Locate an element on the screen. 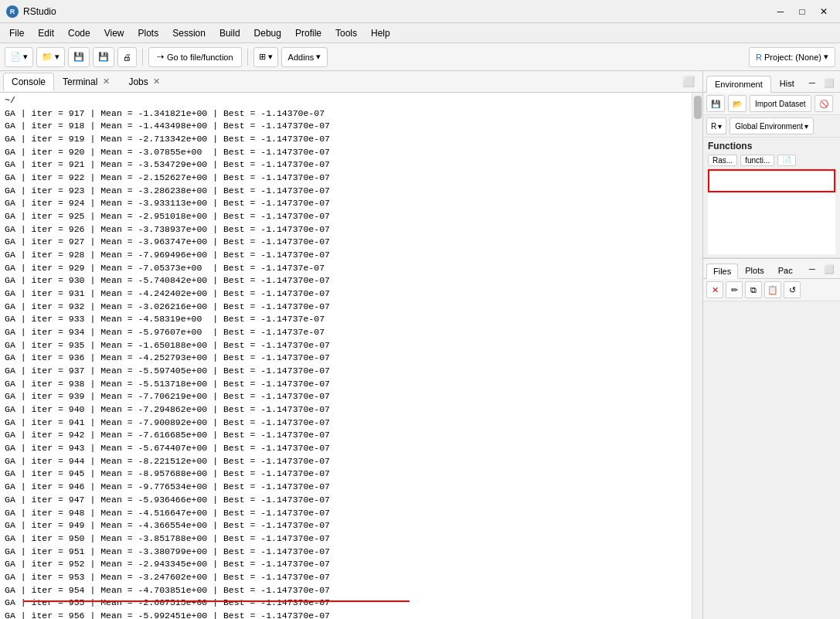 This screenshot has height=619, width=840. open-file-button: 📁 ▾ is located at coordinates (51, 57).